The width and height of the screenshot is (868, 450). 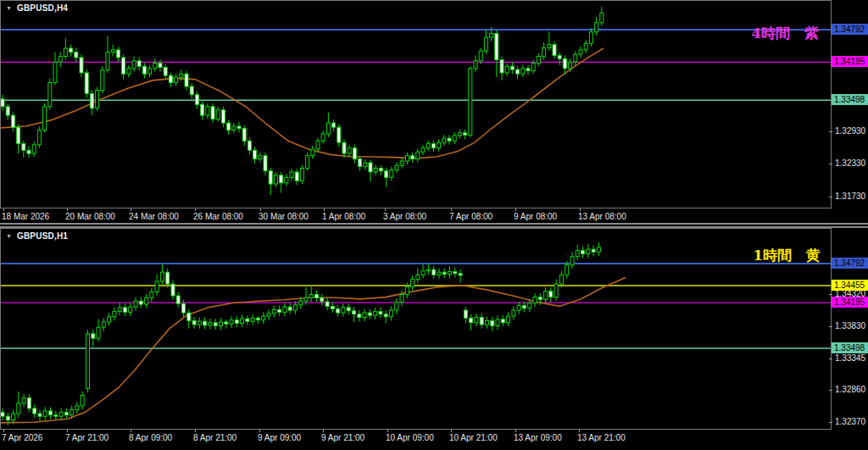 I want to click on price-axis: 1.329301.323301.317301.347921.341951.334…, so click(x=849, y=225).